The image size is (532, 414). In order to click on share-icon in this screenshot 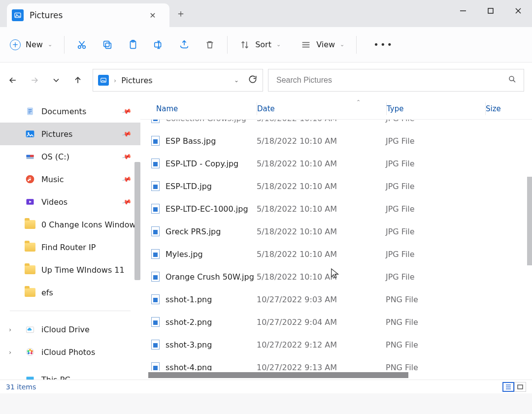, I will do `click(184, 45)`.